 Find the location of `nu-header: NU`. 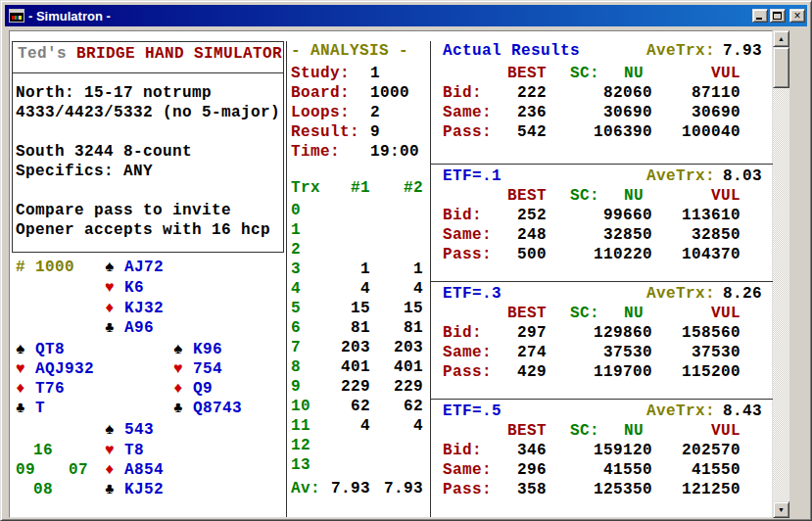

nu-header: NU is located at coordinates (621, 313).